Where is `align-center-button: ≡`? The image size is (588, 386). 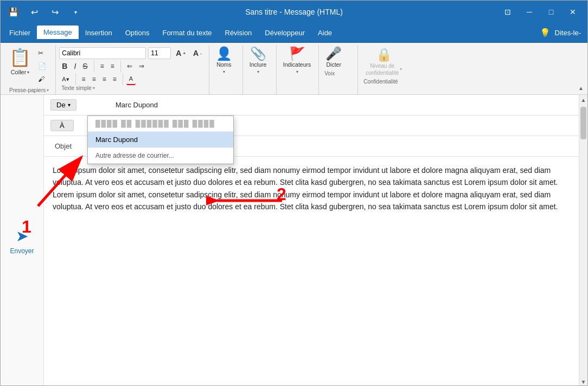
align-center-button: ≡ is located at coordinates (94, 79).